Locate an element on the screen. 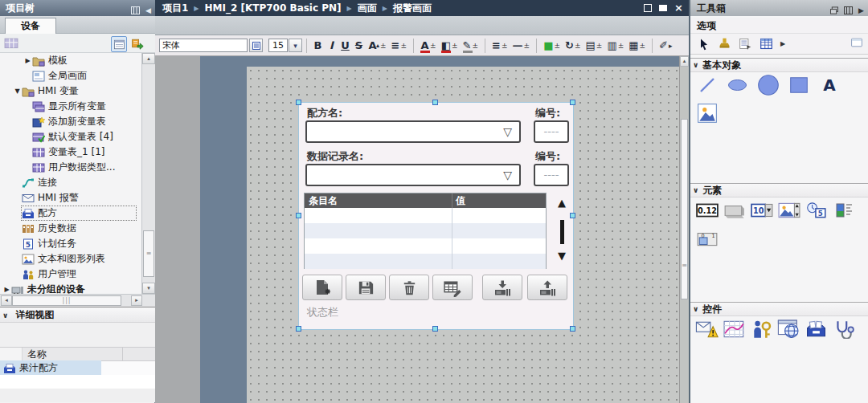 The height and width of the screenshot is (403, 868). html-browser-tool is located at coordinates (789, 329).